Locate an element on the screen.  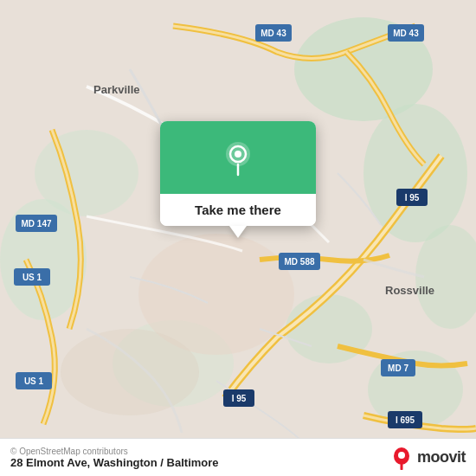
moovit-brand-text: moovit is located at coordinates (441, 457).